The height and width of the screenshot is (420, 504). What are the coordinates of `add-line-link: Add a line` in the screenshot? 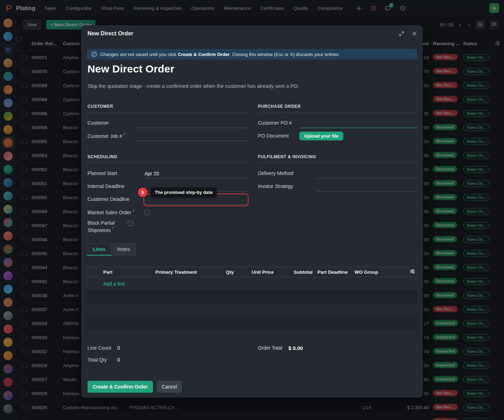 It's located at (252, 284).